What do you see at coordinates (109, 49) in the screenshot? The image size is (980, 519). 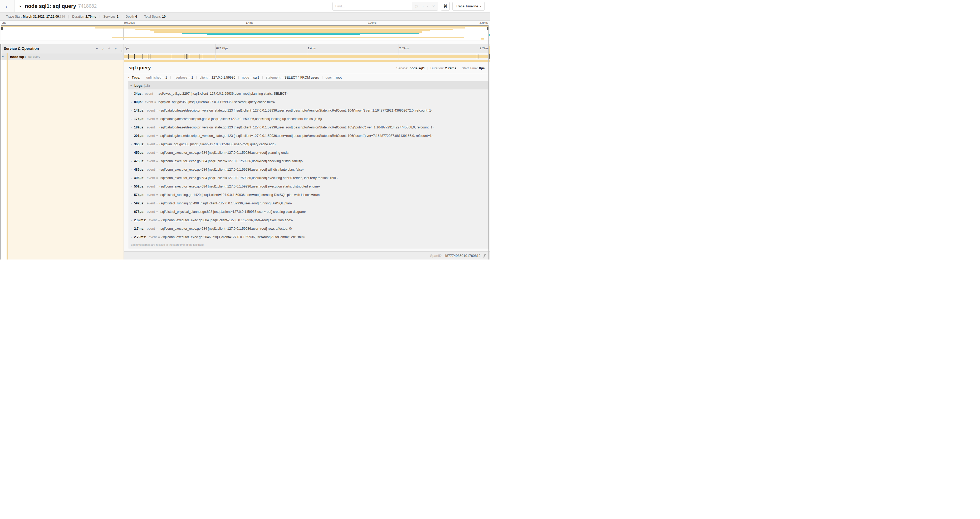 I see `collapse-all-icon: »` at bounding box center [109, 49].